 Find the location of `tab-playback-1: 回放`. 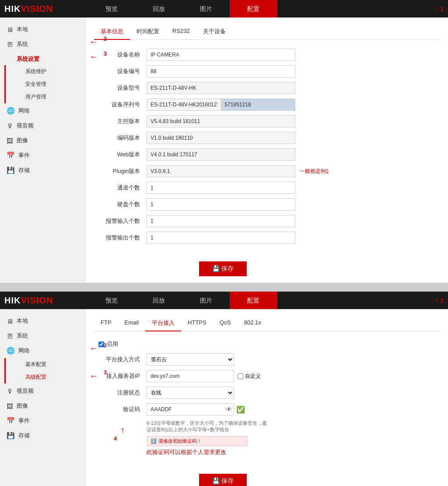

tab-playback-1: 回放 is located at coordinates (159, 9).